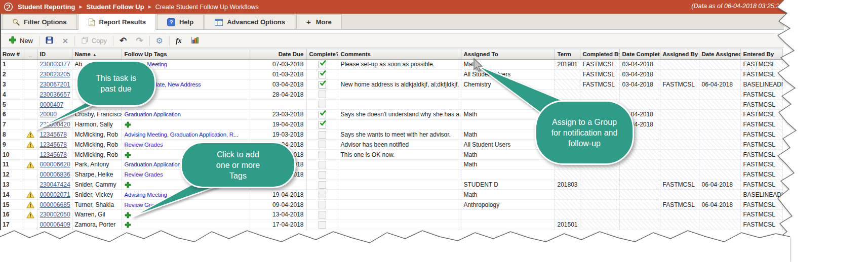 The width and height of the screenshot is (868, 262). What do you see at coordinates (55, 95) in the screenshot?
I see `student-id-link: 230036657` at bounding box center [55, 95].